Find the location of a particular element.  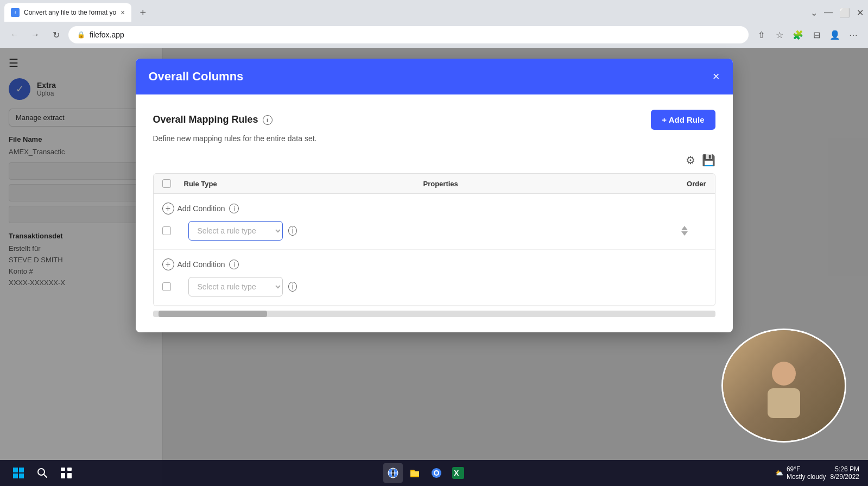

rule-type-select-1: Select a rule type is located at coordinates (236, 231).